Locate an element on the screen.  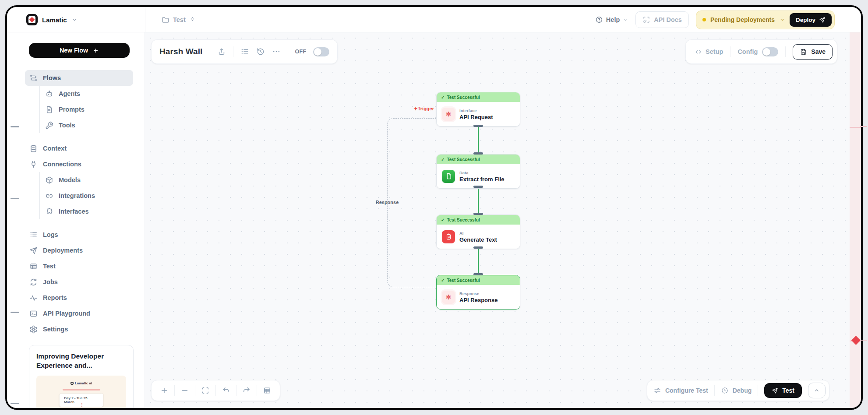
sidebar-item-interfaces: Interfaces is located at coordinates (87, 211).